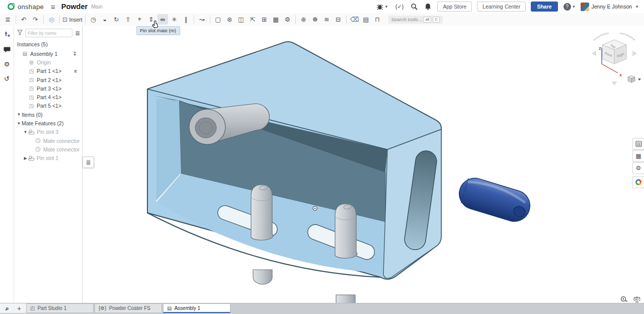  Describe the element at coordinates (53, 7) in the screenshot. I see `document-menu-icon: ≡` at that location.